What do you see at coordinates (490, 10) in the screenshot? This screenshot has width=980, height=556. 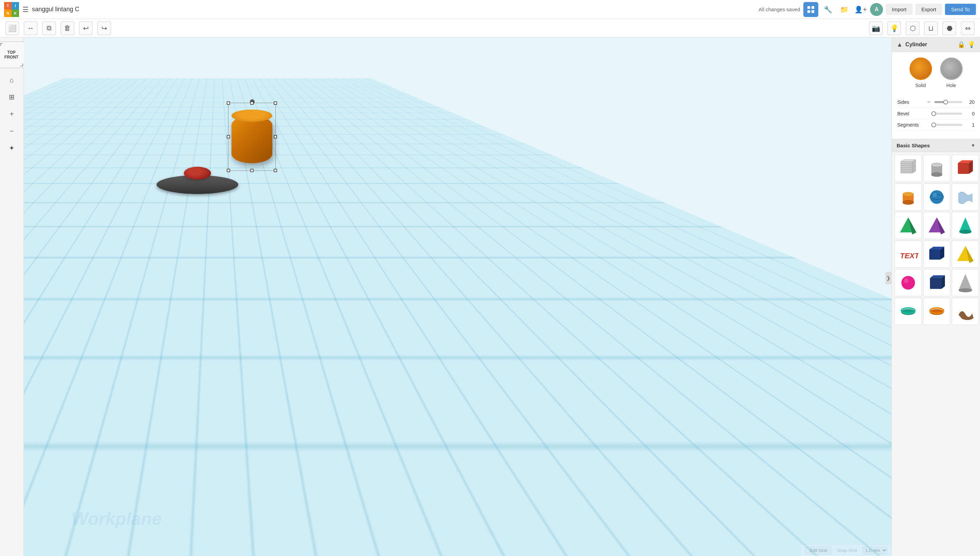 I see `top-bar: T I N K ☰ sanggul lintang C All changes …` at bounding box center [490, 10].